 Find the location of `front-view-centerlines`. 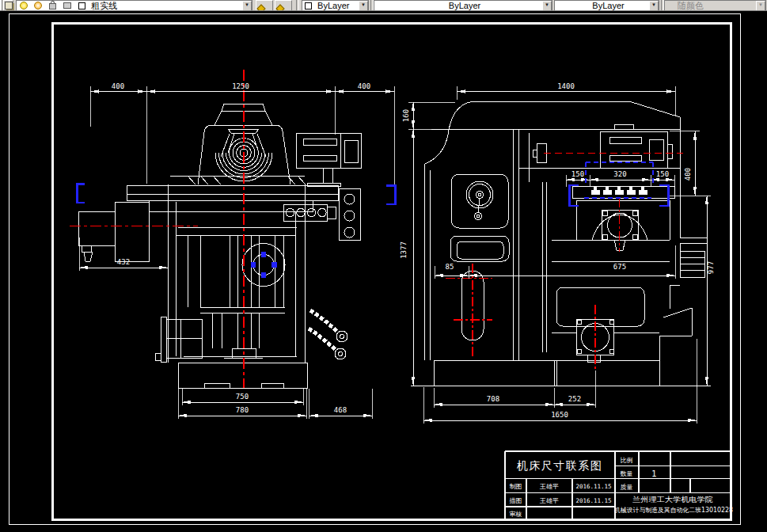

front-view-centerlines is located at coordinates (157, 229).